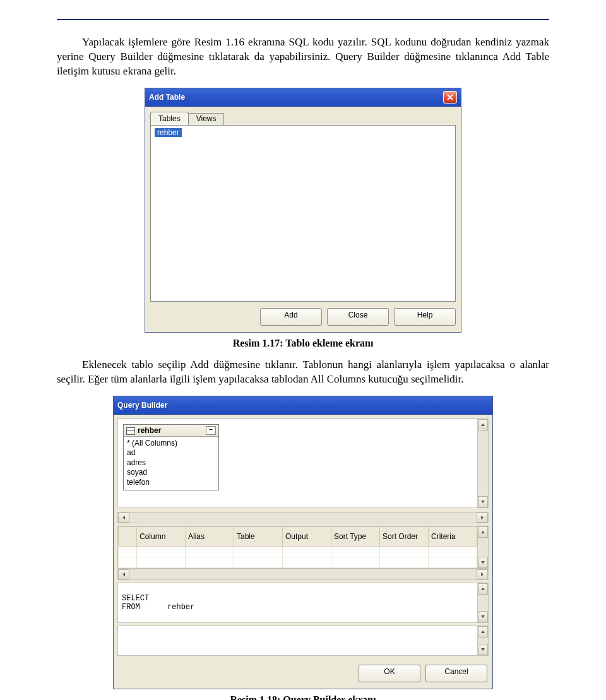 This screenshot has width=606, height=700. Describe the element at coordinates (171, 473) in the screenshot. I see `col-soyad: soyad` at that location.